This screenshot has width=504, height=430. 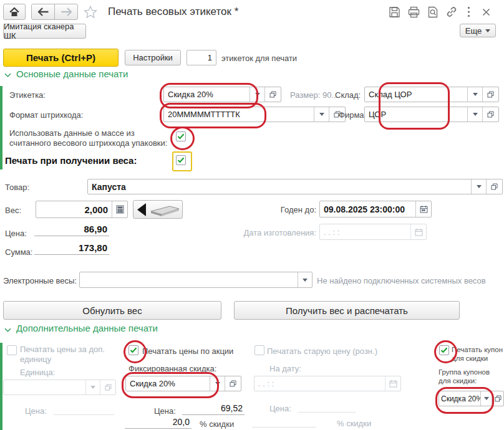 What do you see at coordinates (475, 95) in the screenshot?
I see `warehouse-combo-dropdown` at bounding box center [475, 95].